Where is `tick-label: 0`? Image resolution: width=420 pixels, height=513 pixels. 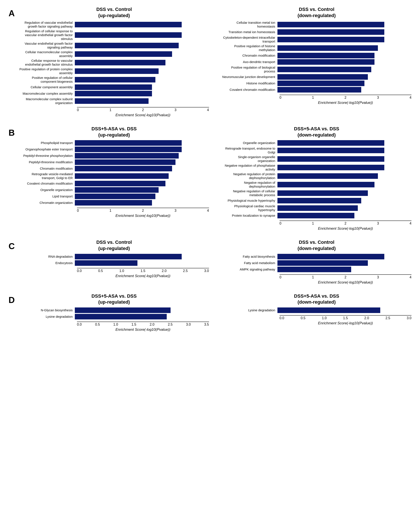 tick-label: 0 is located at coordinates (78, 110).